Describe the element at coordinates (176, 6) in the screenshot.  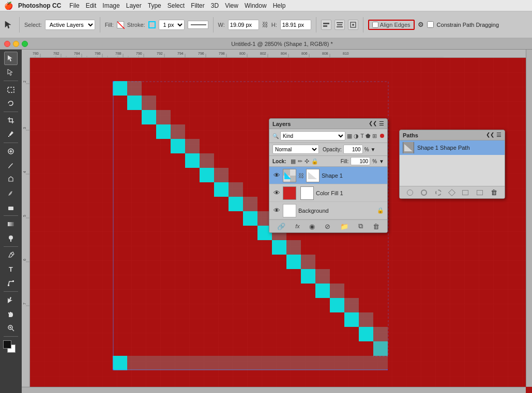
I see `menu-select: Select` at that location.